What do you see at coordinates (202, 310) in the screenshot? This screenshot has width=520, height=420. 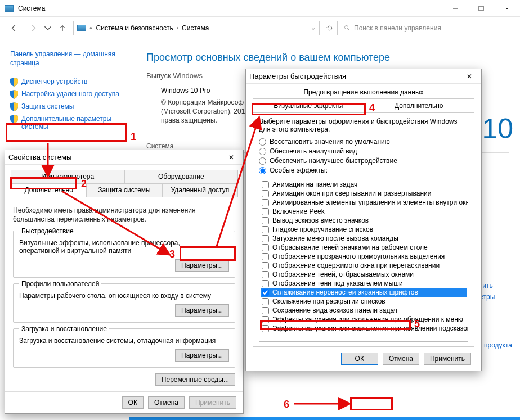 I see `profiles-button: Параметры...` at bounding box center [202, 310].